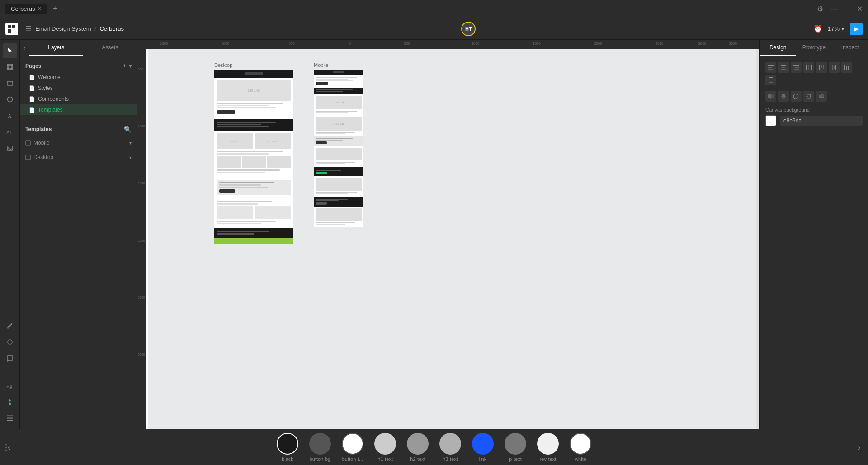 This screenshot has width=868, height=465. I want to click on rect-tool-button, so click(10, 83).